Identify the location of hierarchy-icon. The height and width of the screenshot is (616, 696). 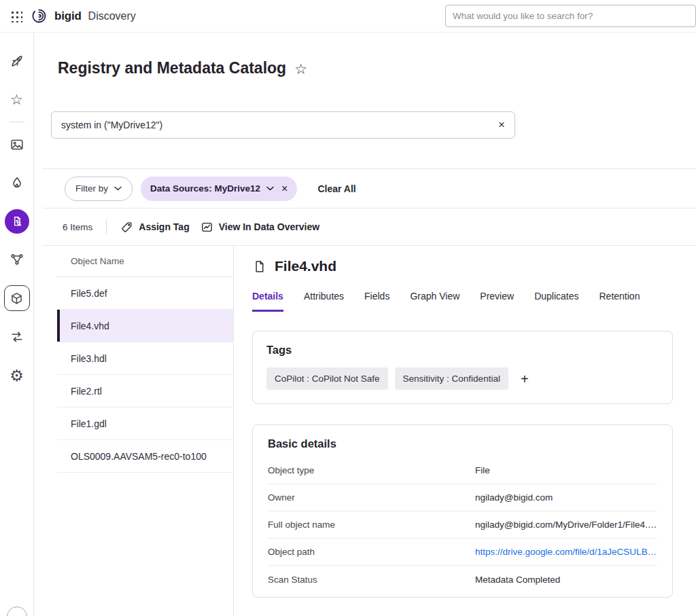
(17, 259).